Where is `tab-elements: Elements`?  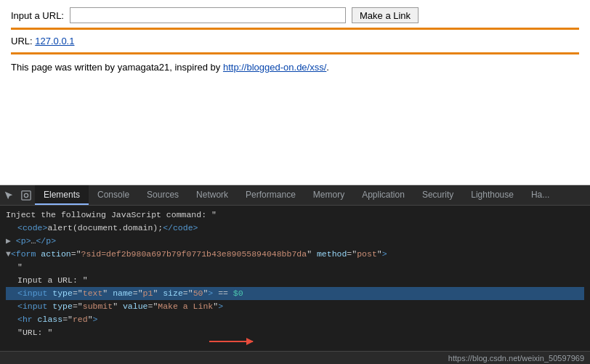
tab-elements: Elements is located at coordinates (62, 195).